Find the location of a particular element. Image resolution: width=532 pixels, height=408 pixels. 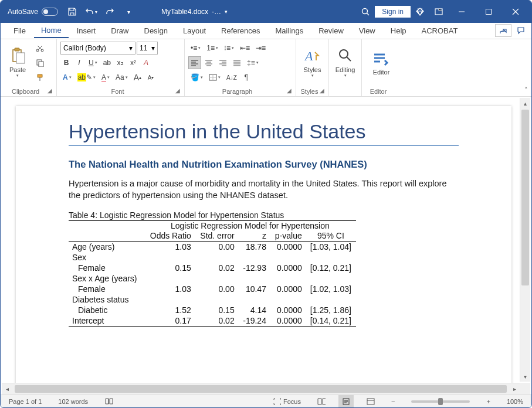

copy-button is located at coordinates (40, 63).